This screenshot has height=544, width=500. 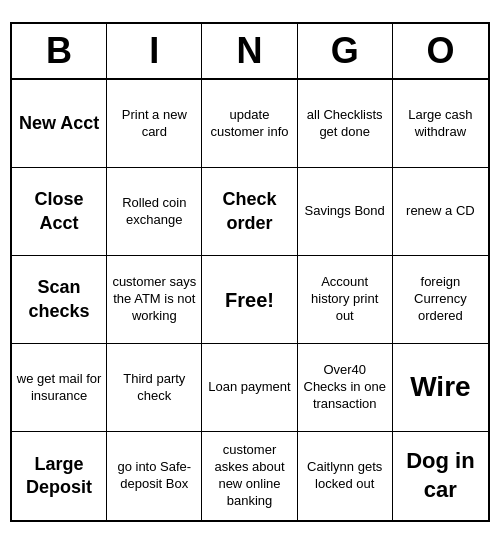 What do you see at coordinates (60, 300) in the screenshot?
I see `bingo-cell: Scan checks` at bounding box center [60, 300].